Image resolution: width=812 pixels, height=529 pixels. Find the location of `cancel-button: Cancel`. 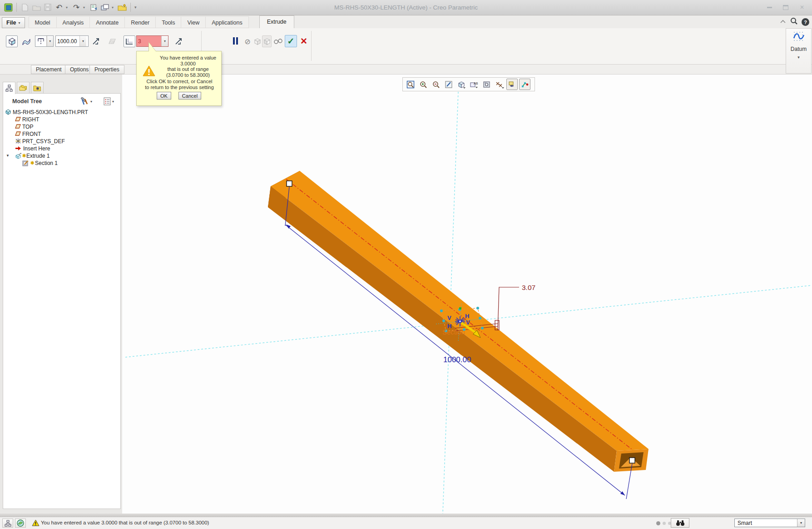

cancel-button: Cancel is located at coordinates (190, 95).